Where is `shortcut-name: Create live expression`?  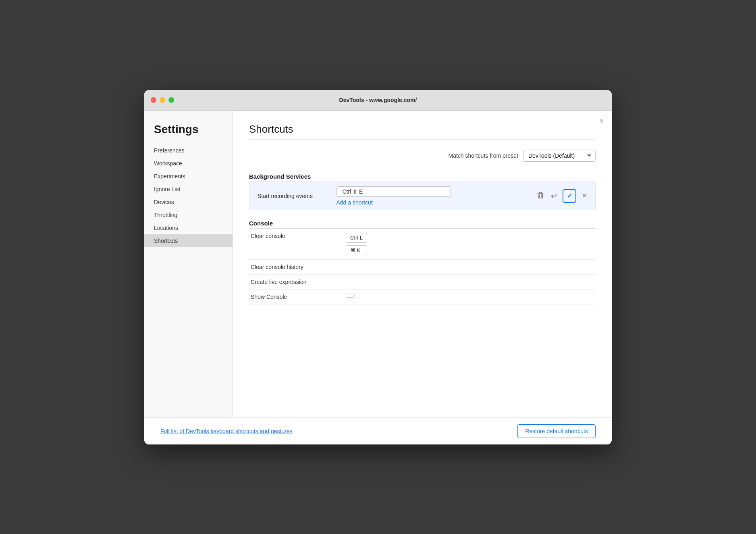 shortcut-name: Create live expression is located at coordinates (293, 282).